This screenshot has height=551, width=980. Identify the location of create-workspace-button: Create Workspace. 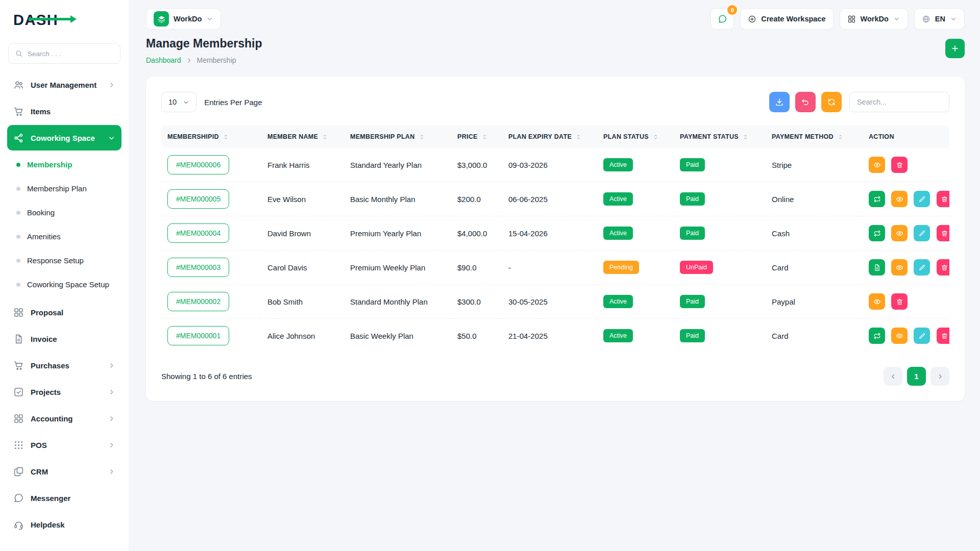
(787, 19).